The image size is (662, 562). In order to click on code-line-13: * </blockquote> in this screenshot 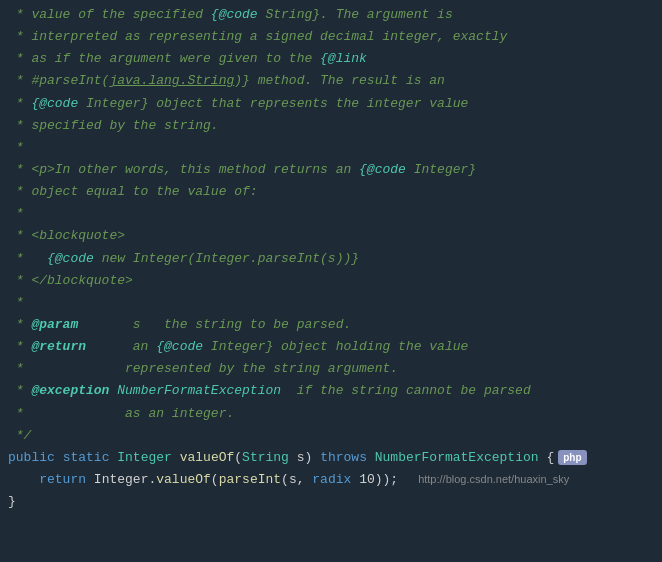, I will do `click(331, 281)`.